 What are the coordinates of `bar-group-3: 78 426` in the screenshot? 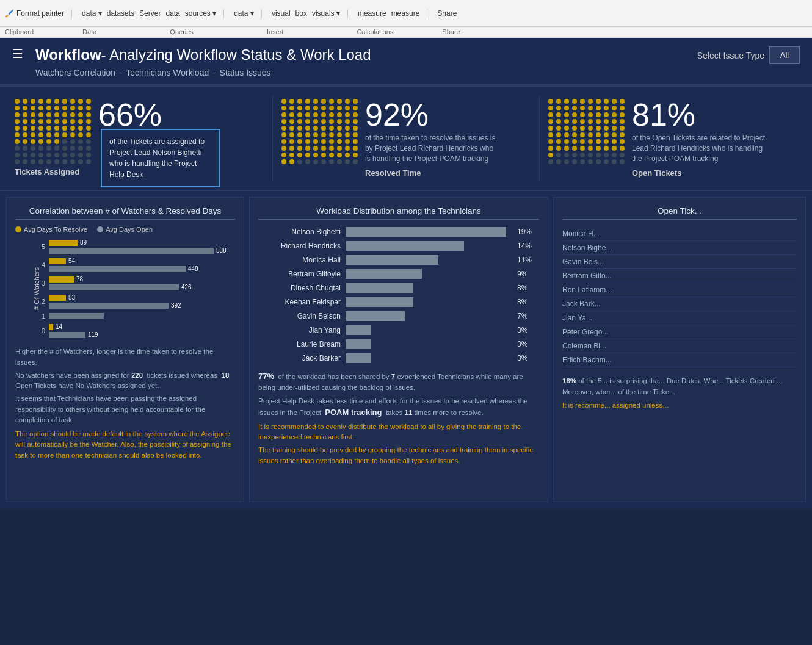 It's located at (142, 283).